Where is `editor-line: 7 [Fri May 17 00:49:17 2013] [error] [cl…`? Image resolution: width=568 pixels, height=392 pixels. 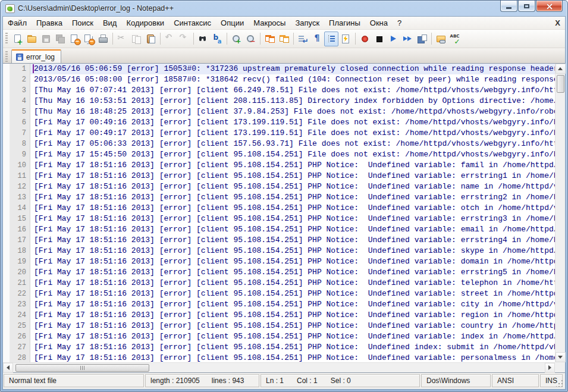
editor-line: 7 [Fri May 17 00:49:17 2013] [error] [cl… is located at coordinates (283, 133).